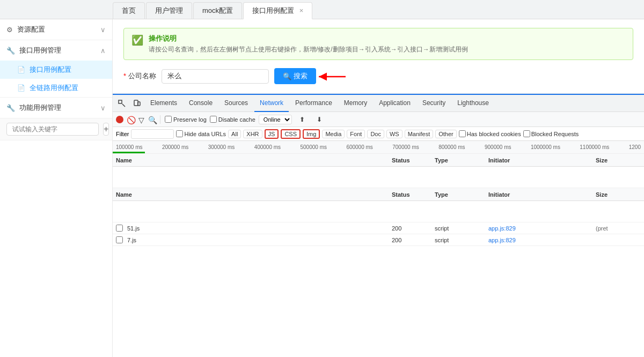 This screenshot has width=644, height=357. Describe the element at coordinates (542, 160) in the screenshot. I see `col-header-initiator-1: Initiator` at that location.